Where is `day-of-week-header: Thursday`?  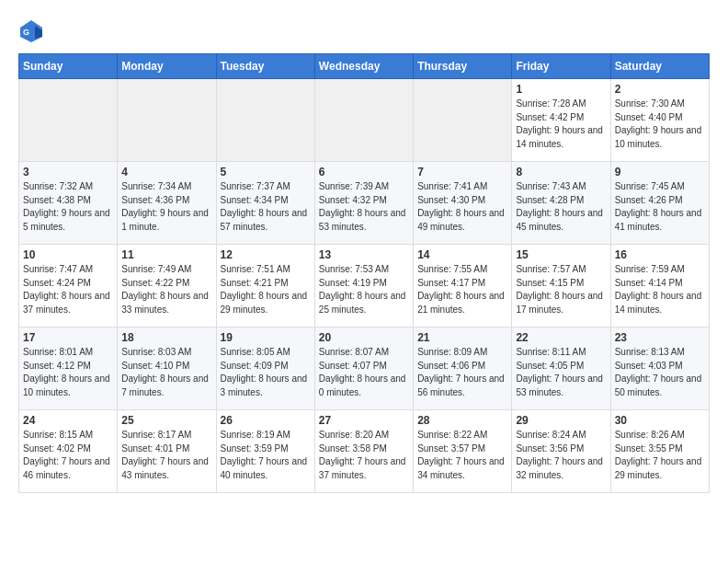 day-of-week-header: Thursday is located at coordinates (463, 66).